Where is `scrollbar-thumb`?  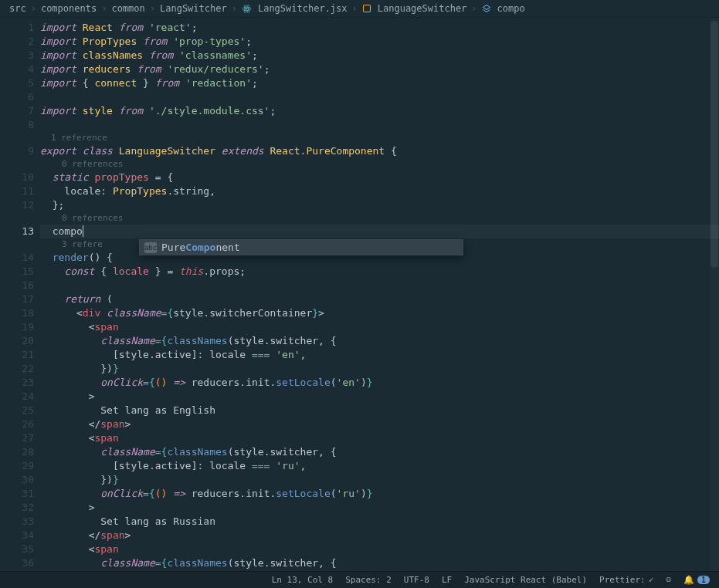 scrollbar-thumb is located at coordinates (714, 144).